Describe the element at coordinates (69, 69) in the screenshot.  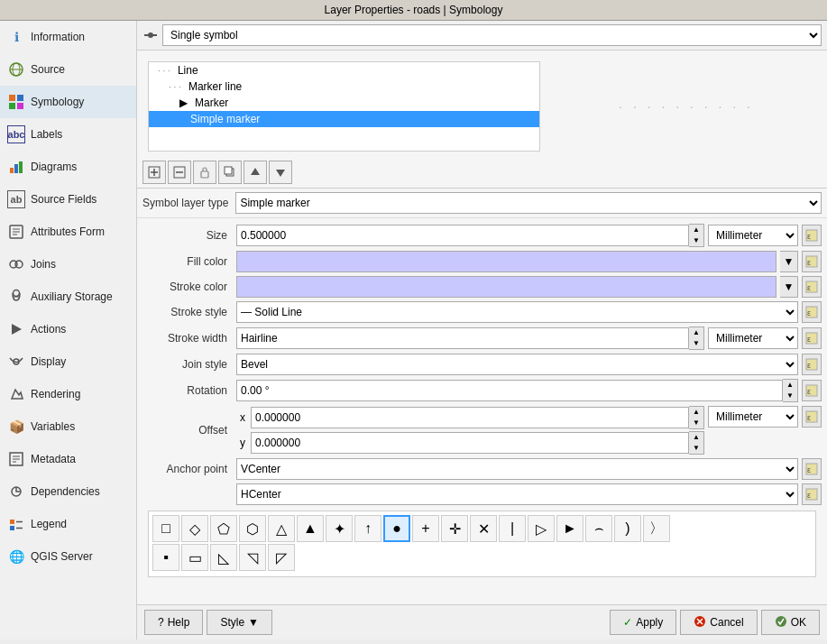
I see `sidebar-item-source: Source` at that location.